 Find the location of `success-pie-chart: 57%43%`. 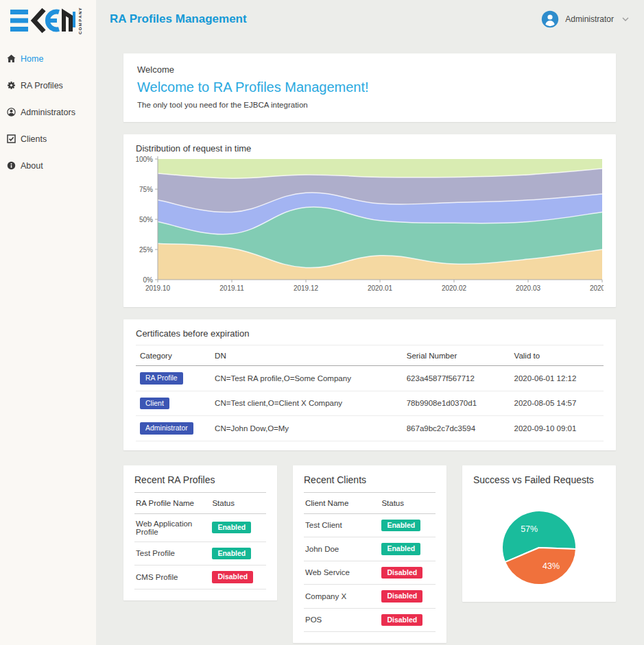

success-pie-chart: 57%43% is located at coordinates (539, 548).